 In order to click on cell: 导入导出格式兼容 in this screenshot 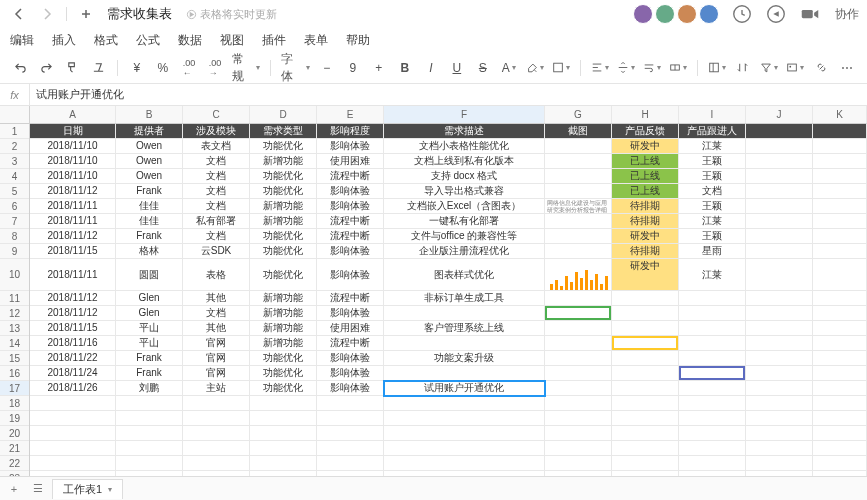, I will do `click(464, 192)`.